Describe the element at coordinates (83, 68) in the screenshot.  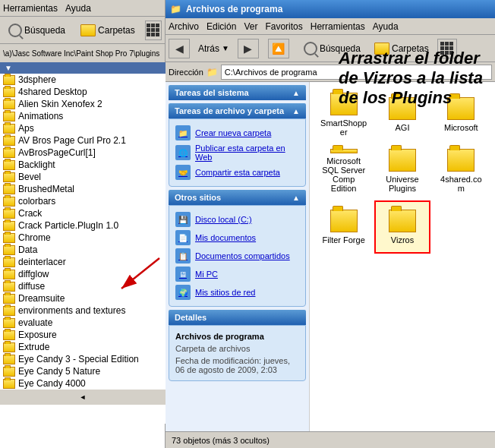
I see `folder-section-header: ▼` at that location.